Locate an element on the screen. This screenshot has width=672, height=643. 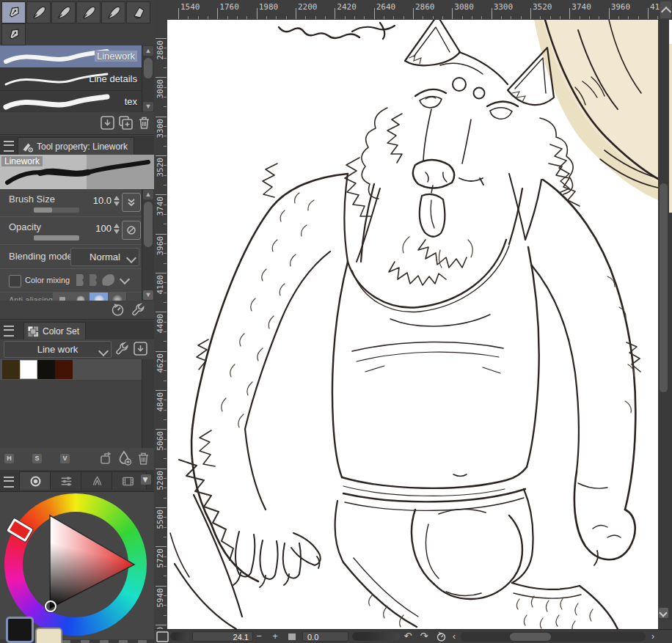
brush-size-label: Brush Size is located at coordinates (32, 199).